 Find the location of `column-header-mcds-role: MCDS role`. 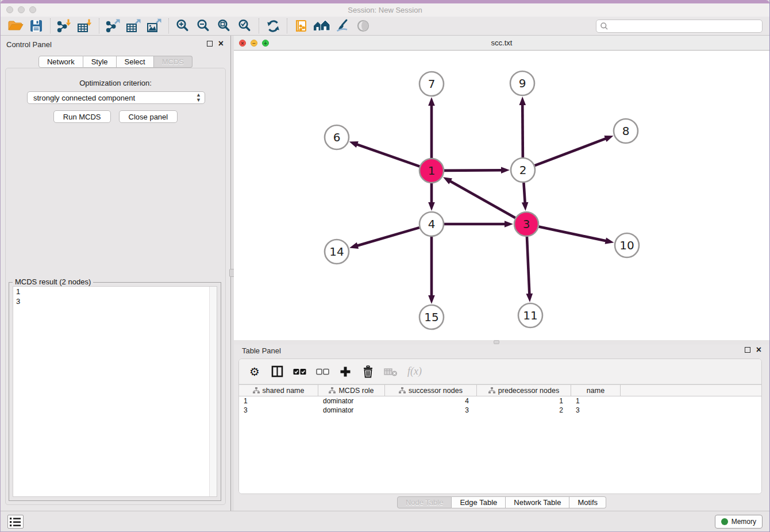

column-header-mcds-role: MCDS role is located at coordinates (352, 391).